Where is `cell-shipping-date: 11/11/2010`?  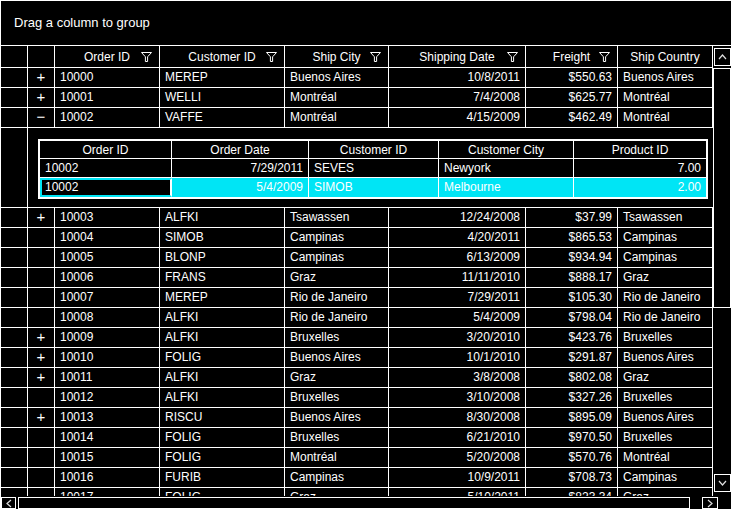
cell-shipping-date: 11/11/2010 is located at coordinates (458, 278).